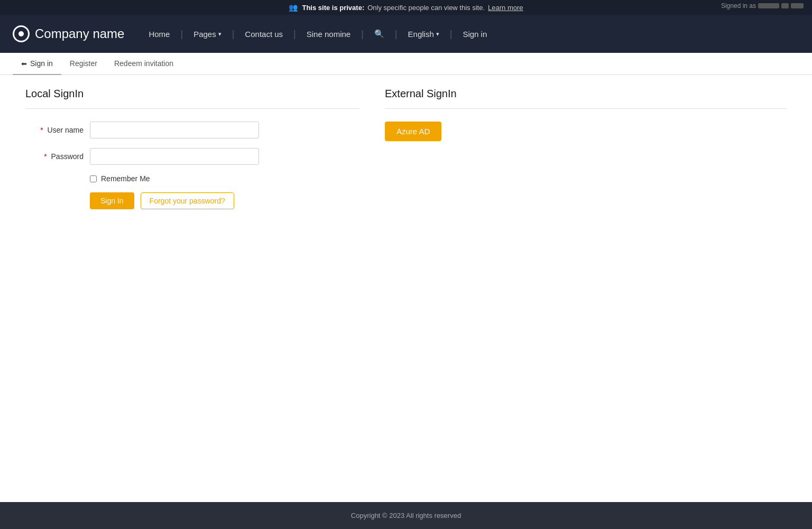 The image size is (812, 529). What do you see at coordinates (174, 156) in the screenshot?
I see `password-input` at bounding box center [174, 156].